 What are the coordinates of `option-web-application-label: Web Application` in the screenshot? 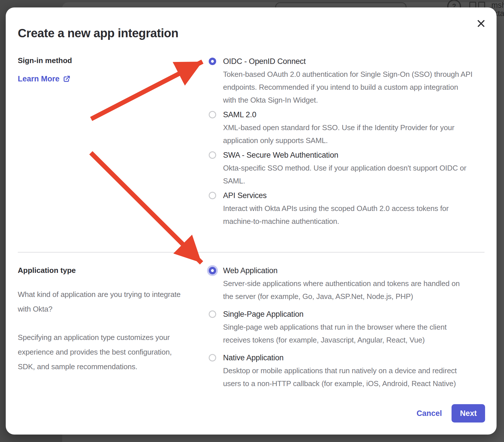 It's located at (341, 271).